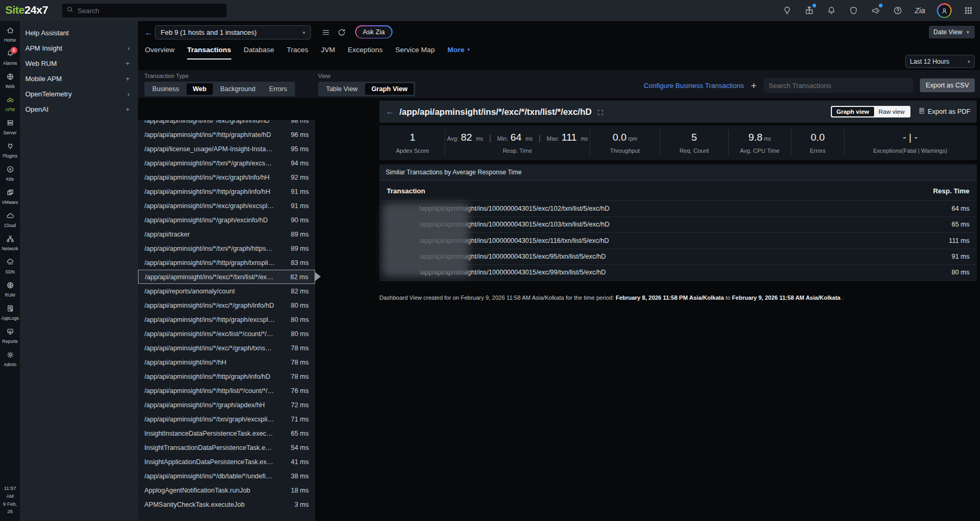 The image size is (980, 521). I want to click on transaction-row: /app/api/apminsight/ins/*/exc/graph/excs…, so click(227, 205).